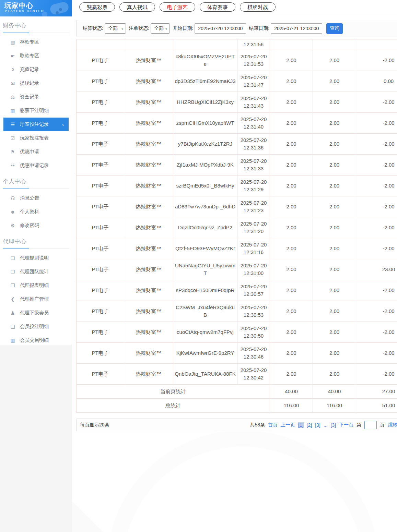 The image size is (397, 532). Describe the element at coordinates (371, 425) in the screenshot. I see `jump-page-input` at that location.